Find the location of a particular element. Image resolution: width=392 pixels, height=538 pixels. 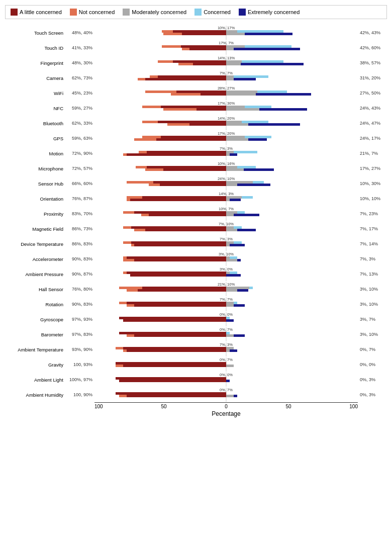

center-pct-label: 10%, 7% is located at coordinates (226, 209).